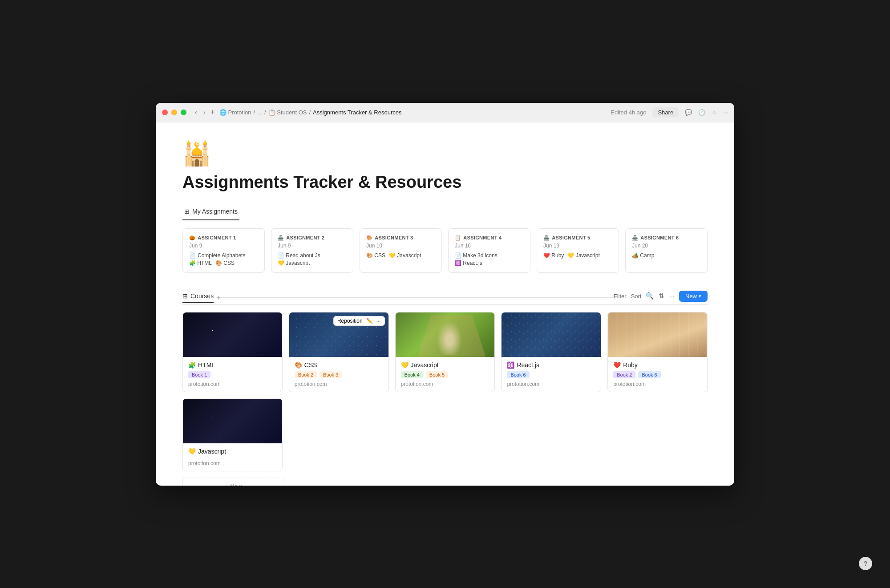 This screenshot has height=588, width=890. What do you see at coordinates (312, 251) in the screenshot?
I see `assignment-card-2: 🏯 ASSIGNMENT 2 Jun 9 📄 Read about Js 💛 J…` at bounding box center [312, 251].